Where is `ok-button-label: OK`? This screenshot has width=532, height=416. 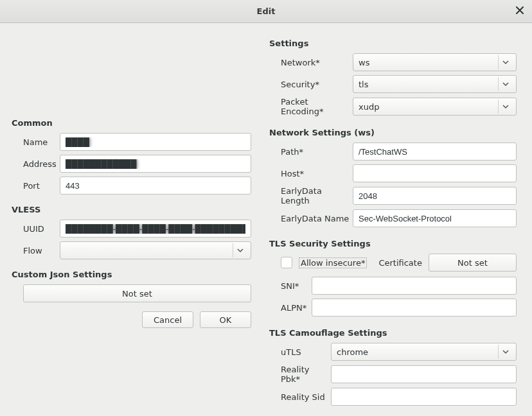 ok-button-label: OK is located at coordinates (226, 320).